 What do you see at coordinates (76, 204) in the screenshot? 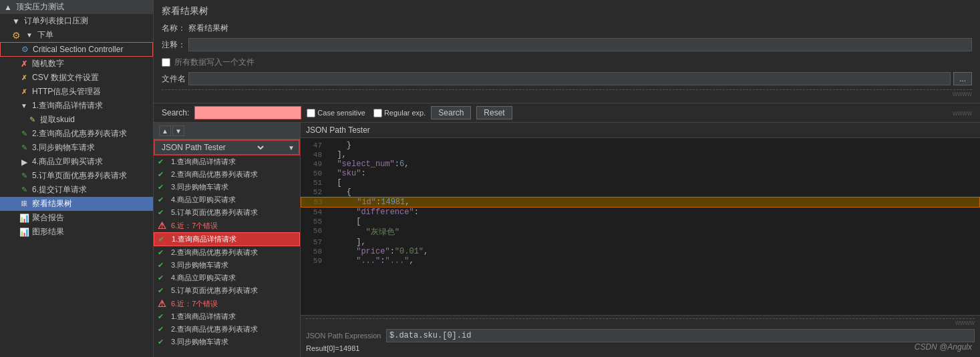
I see `tree-item-chakan: 眼 察看结果树` at bounding box center [76, 204].